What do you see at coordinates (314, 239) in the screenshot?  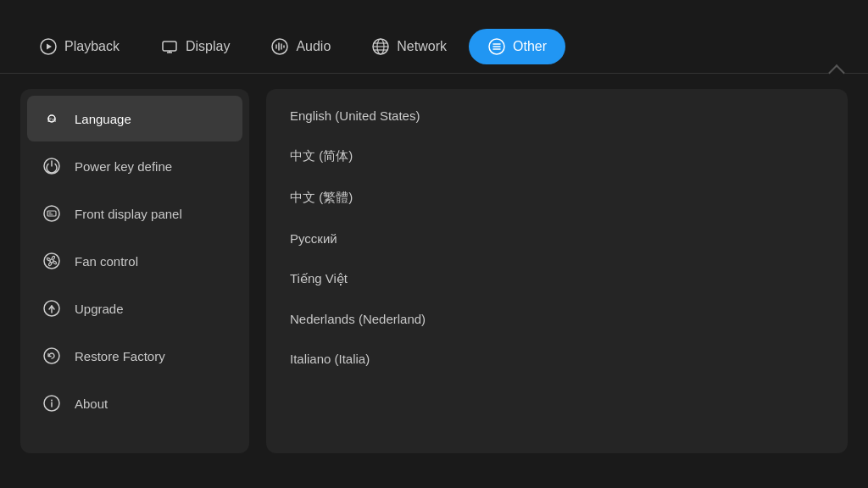 I see `language-label: Русский` at bounding box center [314, 239].